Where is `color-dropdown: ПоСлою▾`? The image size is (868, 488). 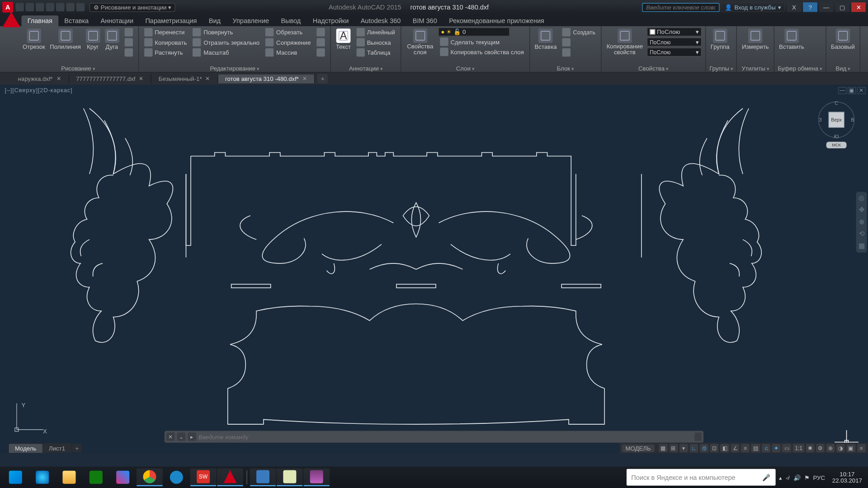 color-dropdown: ПоСлою▾ is located at coordinates (675, 32).